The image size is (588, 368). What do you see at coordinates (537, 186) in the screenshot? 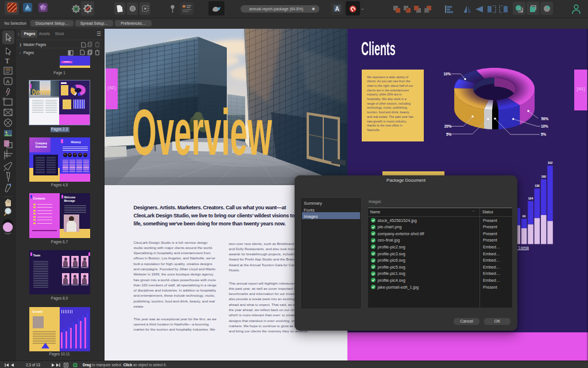
I see `svg-text: 136` at bounding box center [537, 186].